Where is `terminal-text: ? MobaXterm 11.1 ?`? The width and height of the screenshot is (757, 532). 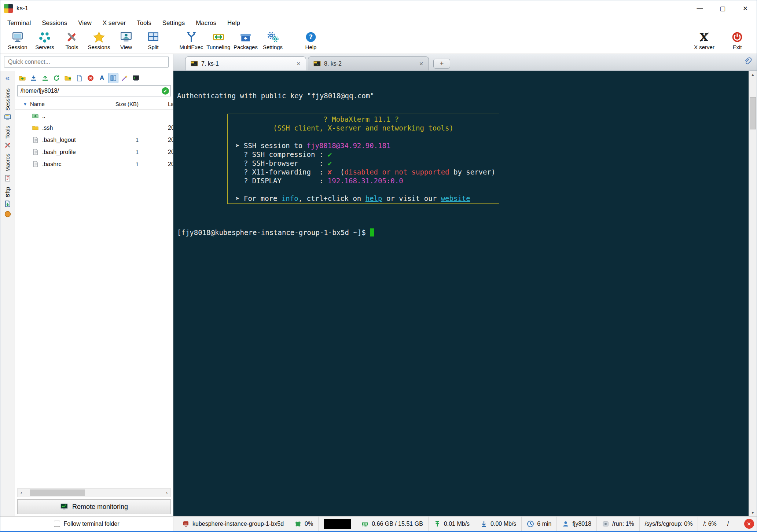
terminal-text: ? MobaXterm 11.1 ? is located at coordinates (315, 119).